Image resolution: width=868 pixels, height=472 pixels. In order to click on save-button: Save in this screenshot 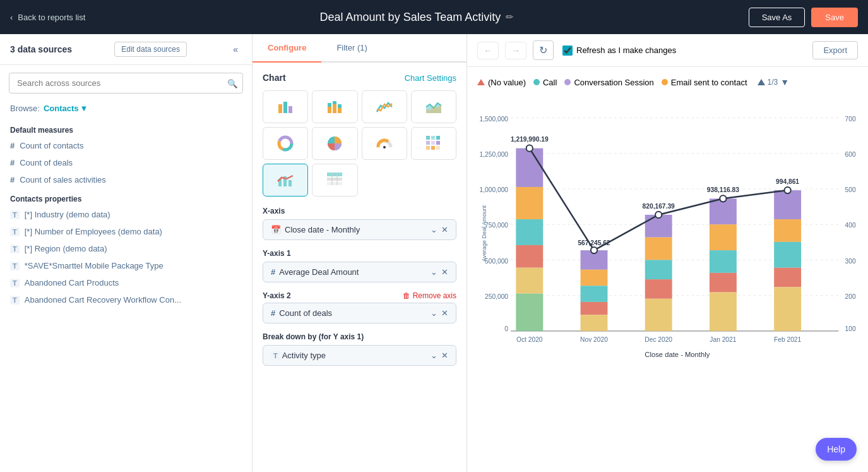, I will do `click(835, 18)`.